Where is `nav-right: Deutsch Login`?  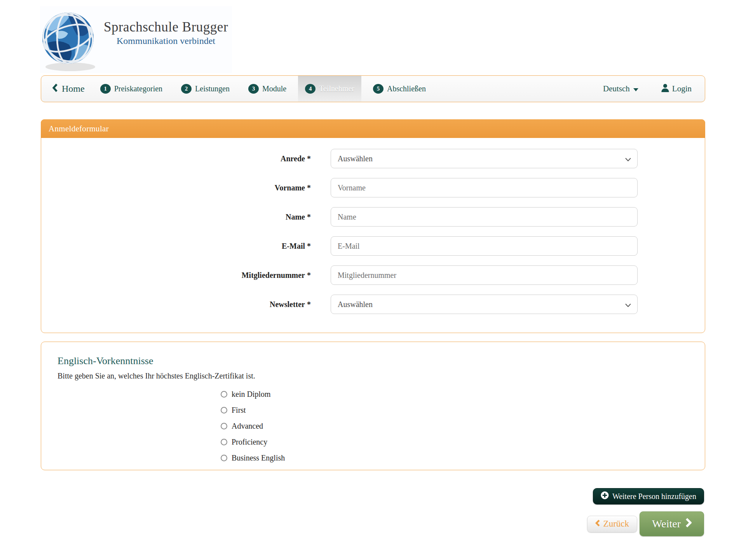
nav-right: Deutsch Login is located at coordinates (647, 89).